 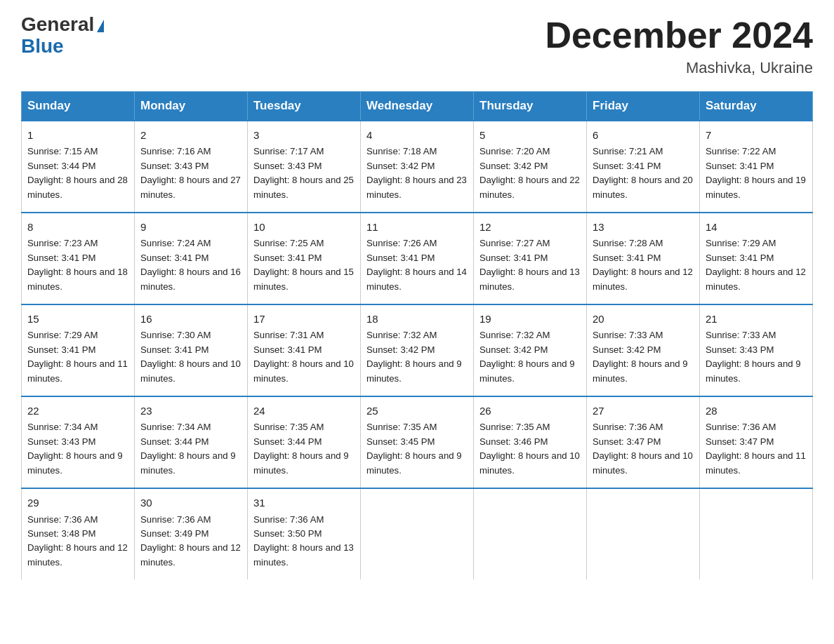 I want to click on day-sunrise: Sunrise: 7:31 AM, so click(x=304, y=335).